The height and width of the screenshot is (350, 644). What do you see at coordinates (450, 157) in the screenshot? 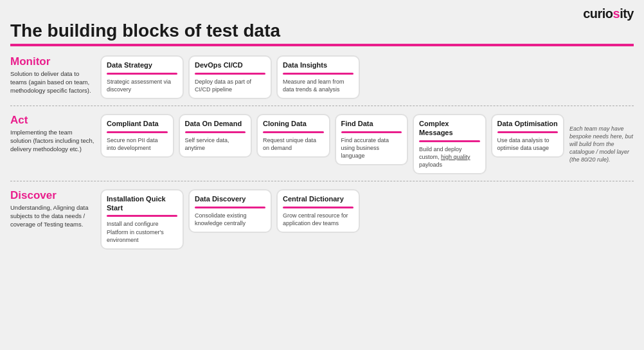
I see `card-complex-messages-desc: Build and deploy custom, high quality pa…` at bounding box center [450, 157].